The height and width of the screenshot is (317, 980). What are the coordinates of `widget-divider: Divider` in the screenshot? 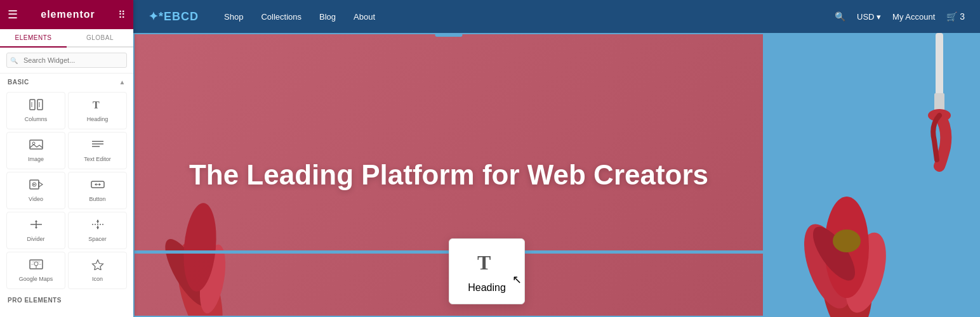 It's located at (36, 231).